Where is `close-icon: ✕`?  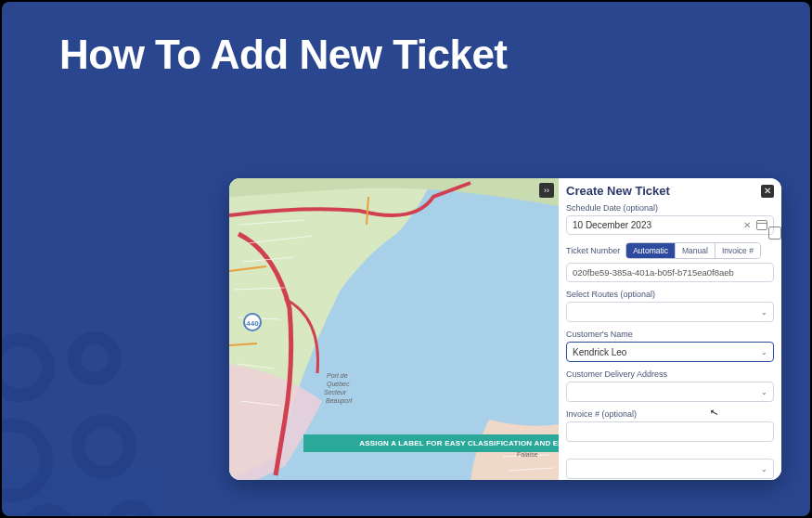
close-icon: ✕ is located at coordinates (767, 191).